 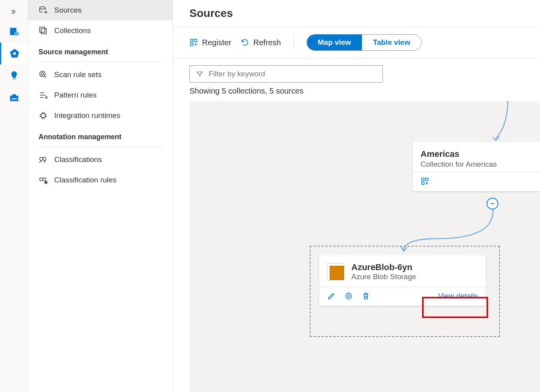 I want to click on filter-icon, so click(x=200, y=74).